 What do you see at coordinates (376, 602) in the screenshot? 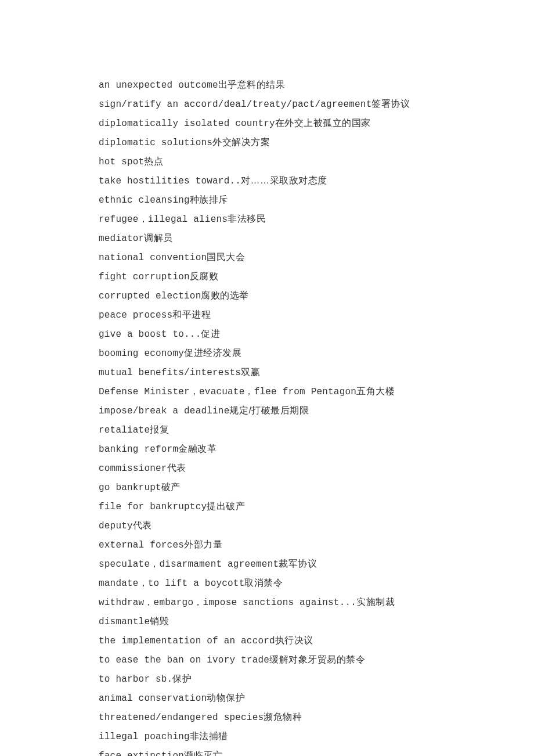
I see `chinese-translation: 实施制裁` at bounding box center [376, 602].